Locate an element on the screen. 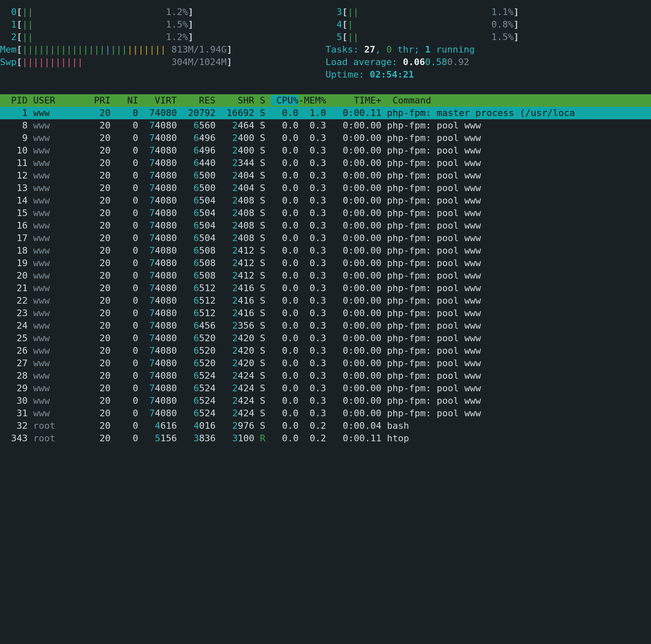  process-row: 23 www 20 0 74080 6512 2416 S 0.0 0.3 0:… is located at coordinates (326, 313).